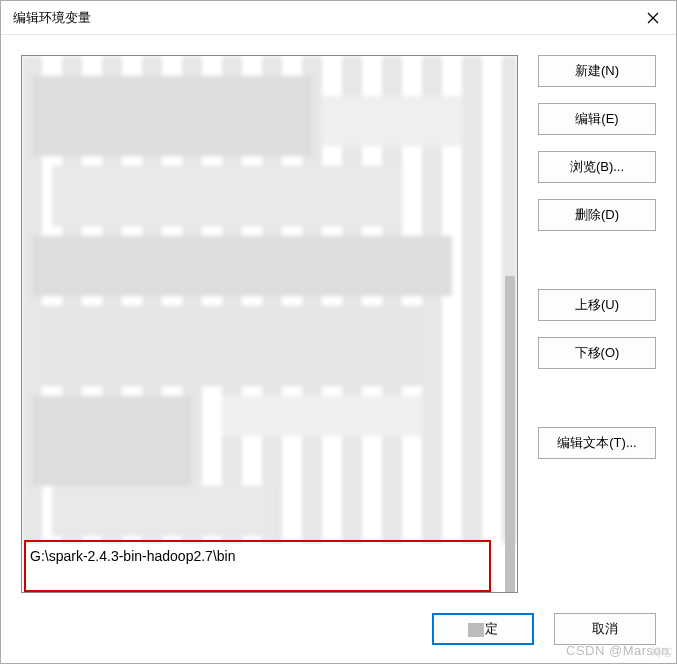  What do you see at coordinates (338, 633) in the screenshot?
I see `dialog-footer: 定 取消` at bounding box center [338, 633].